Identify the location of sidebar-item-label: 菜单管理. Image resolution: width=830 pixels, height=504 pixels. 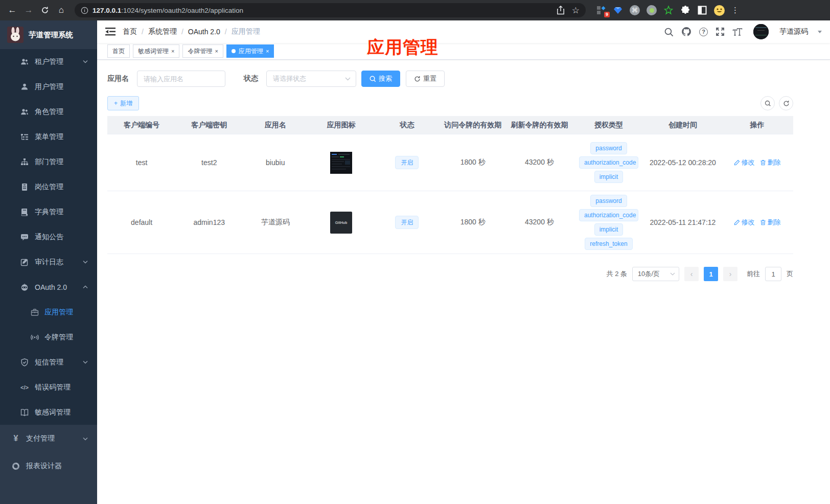
(49, 137).